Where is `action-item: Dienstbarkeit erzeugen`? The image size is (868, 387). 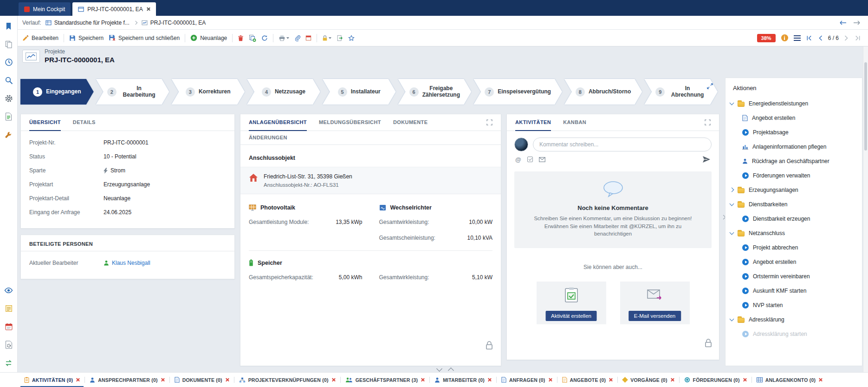 action-item: Dienstbarkeit erzeugen is located at coordinates (794, 218).